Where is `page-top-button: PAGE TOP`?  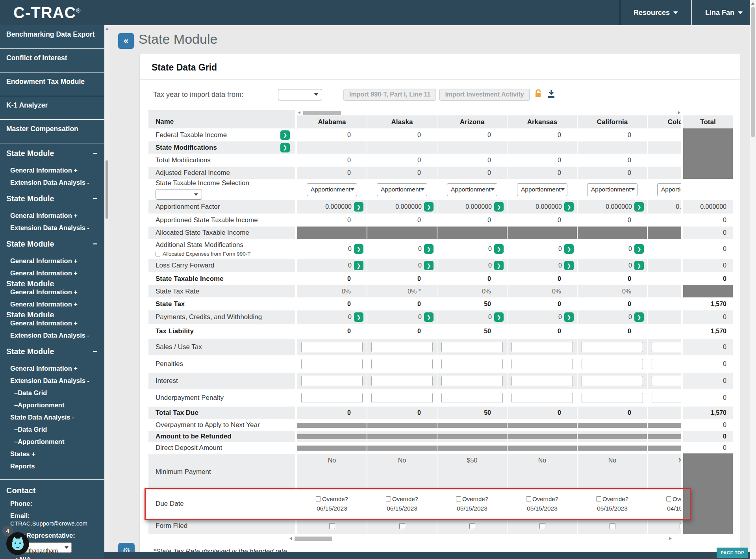 page-top-button: PAGE TOP is located at coordinates (732, 553).